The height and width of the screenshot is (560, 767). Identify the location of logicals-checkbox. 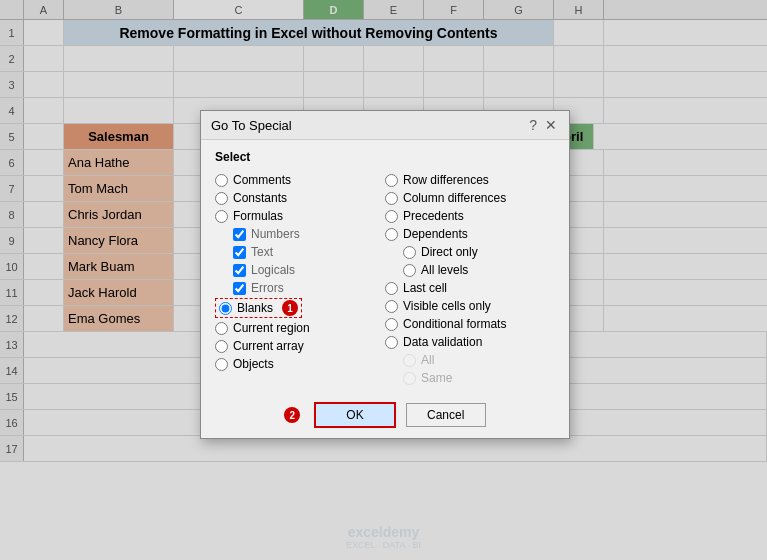
(240, 270).